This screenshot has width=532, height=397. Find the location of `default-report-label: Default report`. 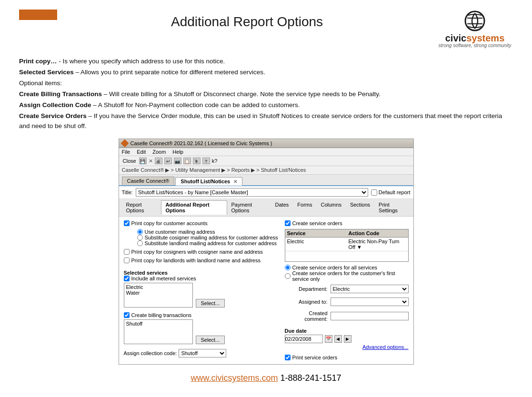

default-report-label: Default report is located at coordinates (394, 192).